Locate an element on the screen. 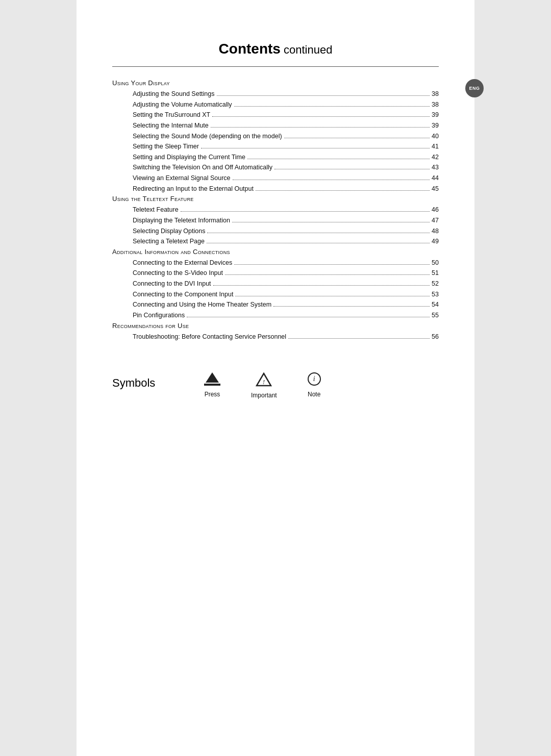  entry-text: Adjusting the Sound Settings is located at coordinates (173, 94).